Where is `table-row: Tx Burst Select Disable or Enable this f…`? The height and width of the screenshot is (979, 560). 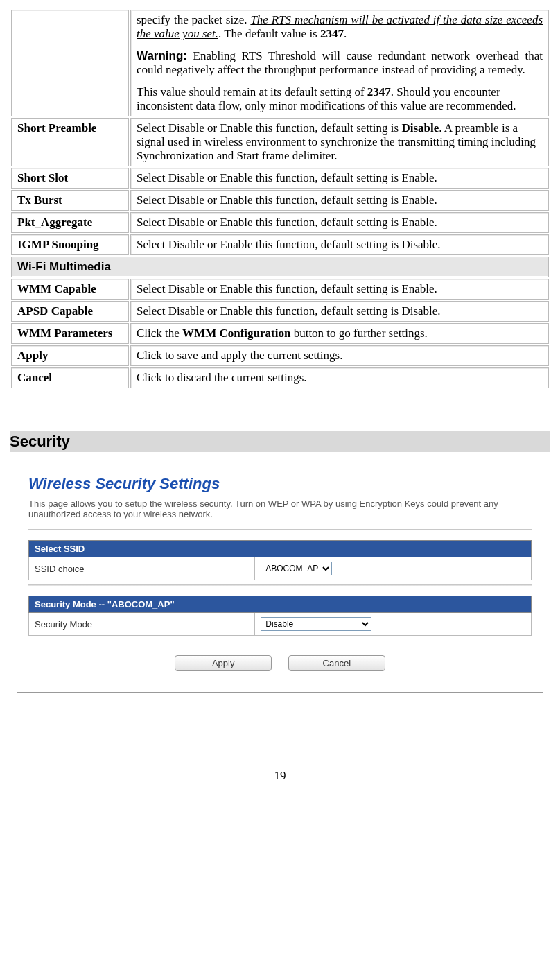
table-row: Tx Burst Select Disable or Enable this f… is located at coordinates (280, 200).